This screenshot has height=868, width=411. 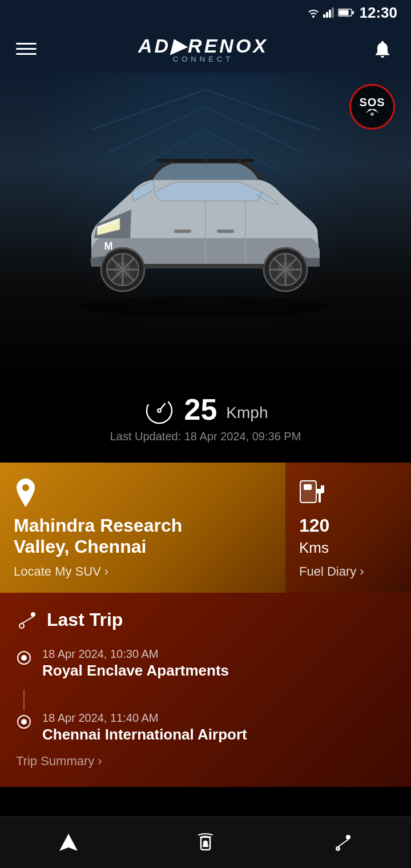 What do you see at coordinates (203, 49) in the screenshot?
I see `logo: AD▶RENOX CONNECT` at bounding box center [203, 49].